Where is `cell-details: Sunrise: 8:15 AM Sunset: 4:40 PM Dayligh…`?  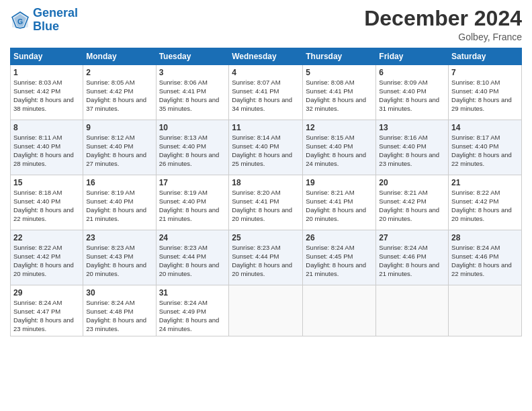 cell-details: Sunrise: 8:15 AM Sunset: 4:40 PM Dayligh… is located at coordinates (339, 150).